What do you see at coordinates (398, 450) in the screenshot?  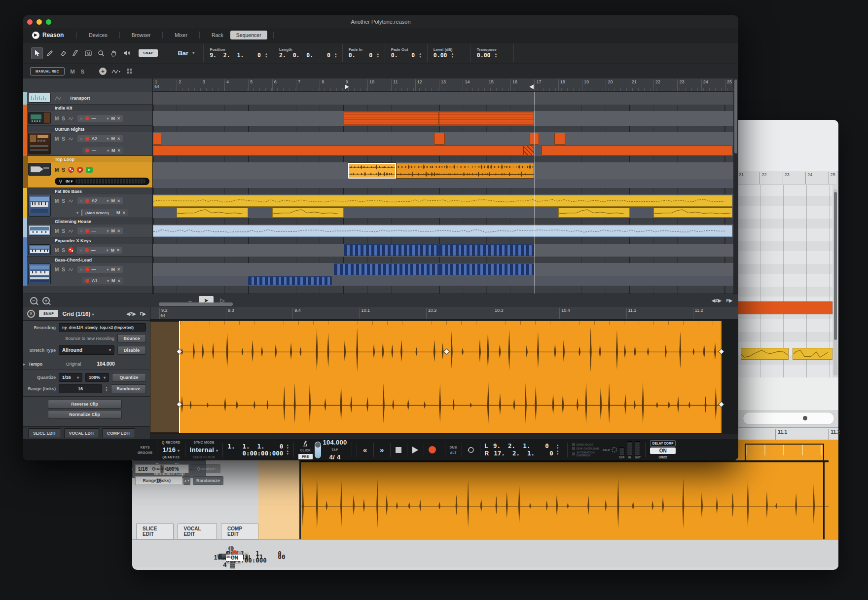 I see `stop-button` at bounding box center [398, 450].